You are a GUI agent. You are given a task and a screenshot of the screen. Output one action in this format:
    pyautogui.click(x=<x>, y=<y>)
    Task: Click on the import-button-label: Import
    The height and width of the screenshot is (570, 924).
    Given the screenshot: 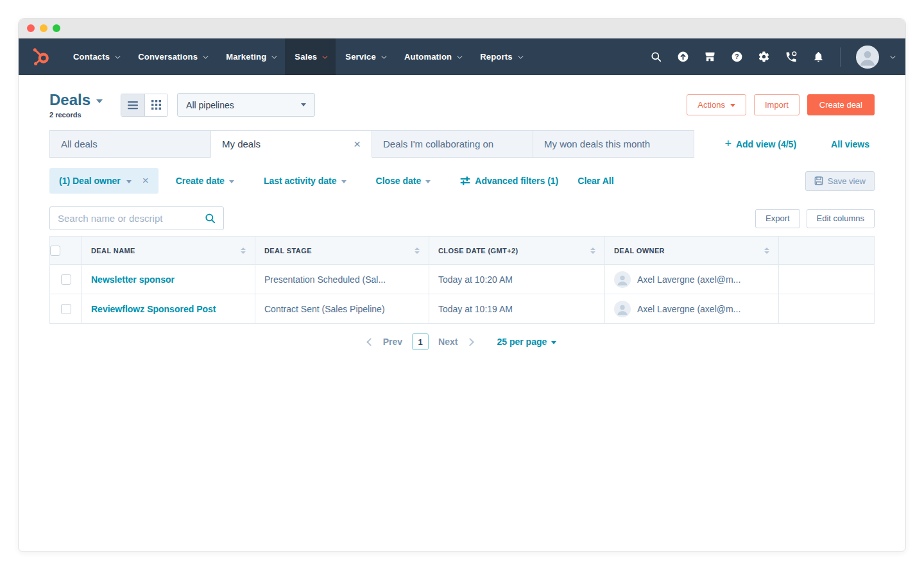 What is the action you would take?
    pyautogui.click(x=776, y=105)
    